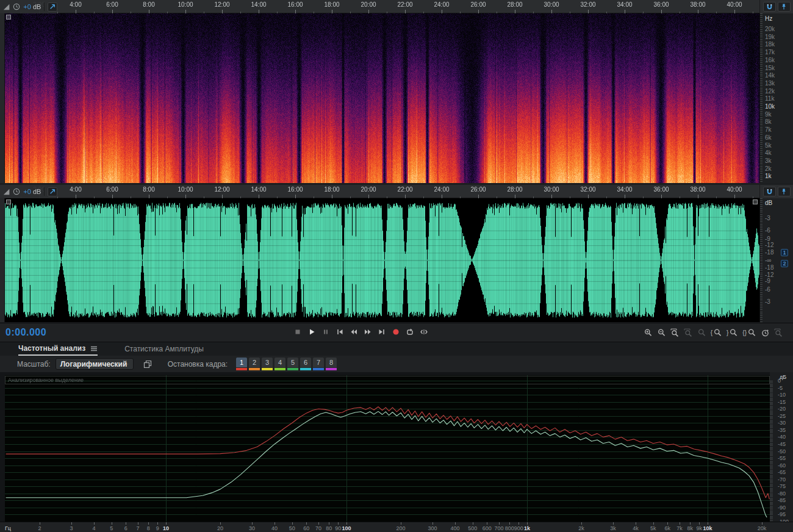 This screenshot has height=532, width=793. What do you see at coordinates (361, 332) in the screenshot?
I see `transport-buttons` at bounding box center [361, 332].